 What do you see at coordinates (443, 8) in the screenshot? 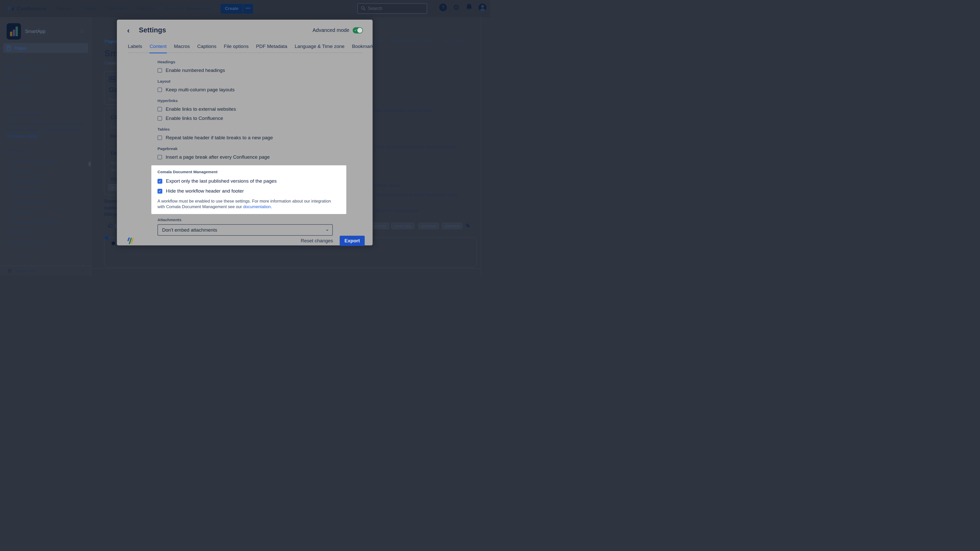
I see `help-icon: ?` at bounding box center [443, 8].